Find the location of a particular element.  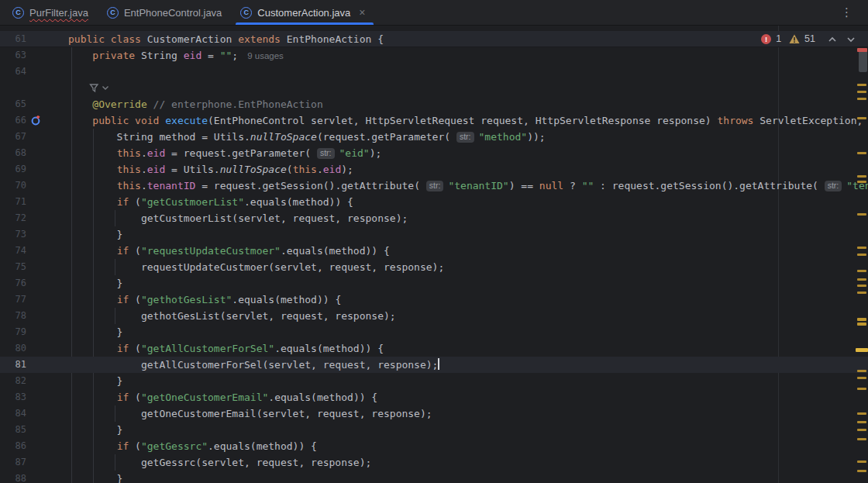

line-number-65: 65 is located at coordinates (13, 104).